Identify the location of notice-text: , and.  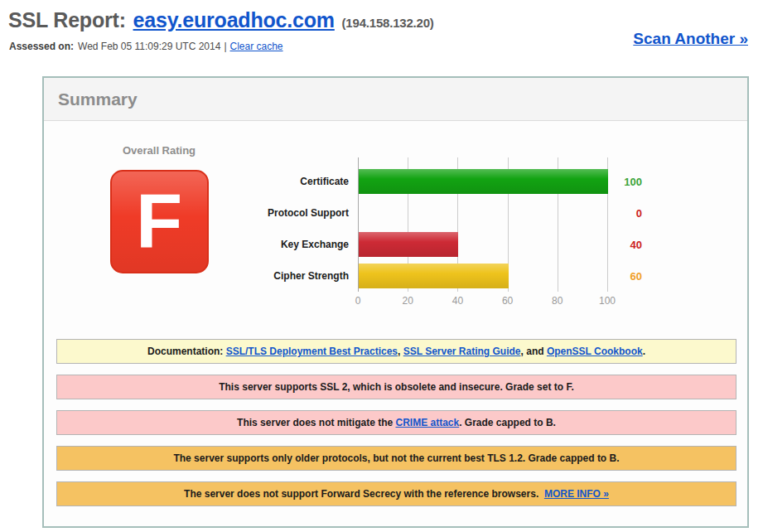
(534, 351).